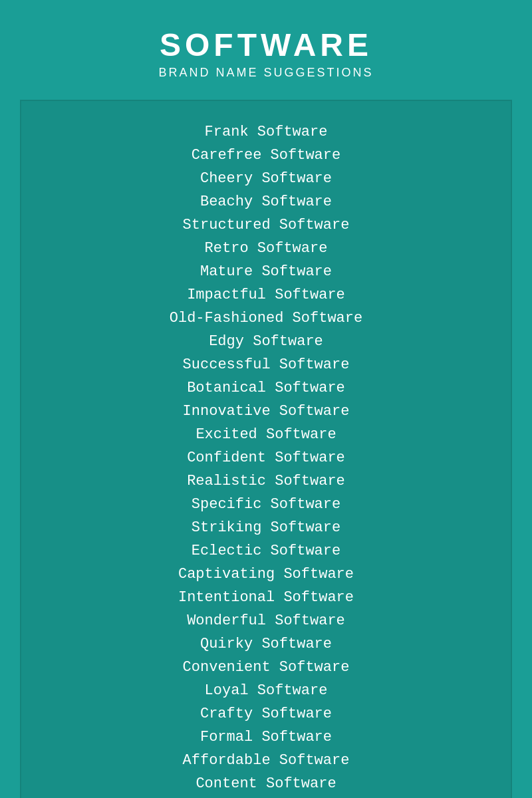 This screenshot has height=798, width=532. What do you see at coordinates (266, 644) in the screenshot?
I see `brand-item: Quirky Software` at bounding box center [266, 644].